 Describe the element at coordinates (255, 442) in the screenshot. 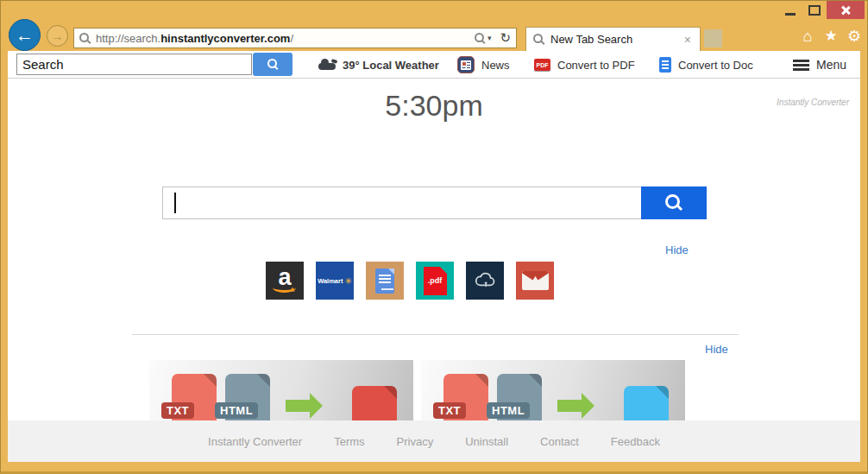

I see `footer-link-instantly-converter: Instantly Converter` at that location.